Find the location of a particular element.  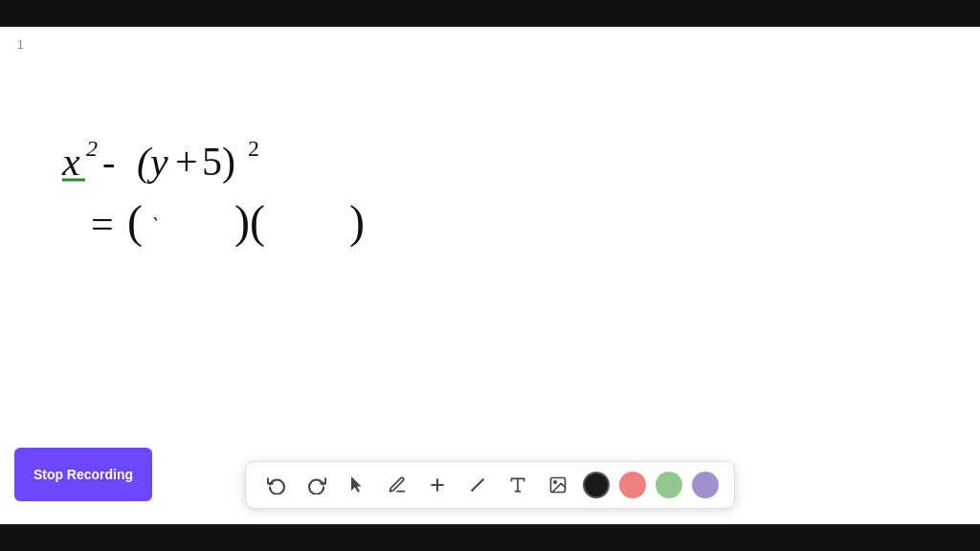

color-purple is located at coordinates (705, 485).